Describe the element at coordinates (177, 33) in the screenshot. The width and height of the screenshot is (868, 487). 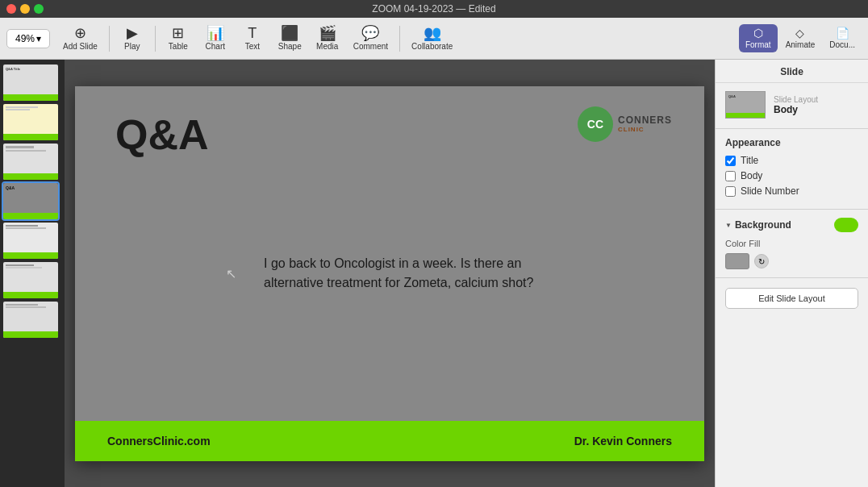
I see `table-icon: ⊞` at that location.